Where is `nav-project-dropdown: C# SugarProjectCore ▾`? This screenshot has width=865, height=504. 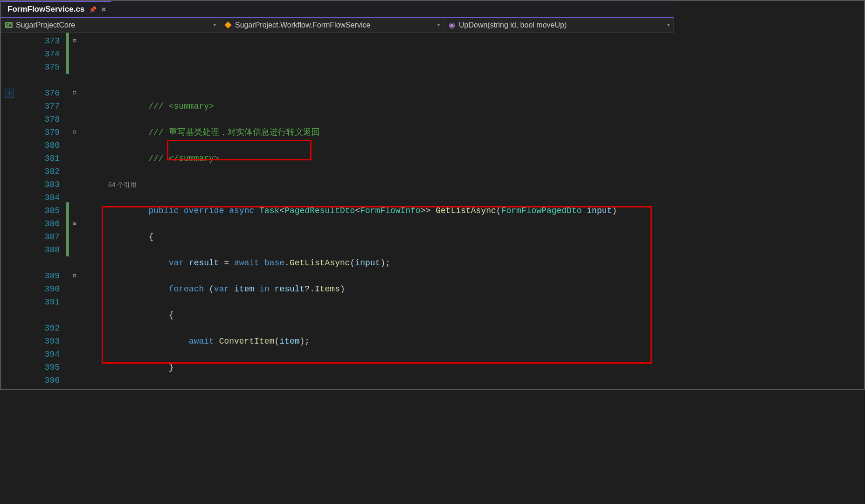 nav-project-dropdown: C# SugarProjectCore ▾ is located at coordinates (111, 25).